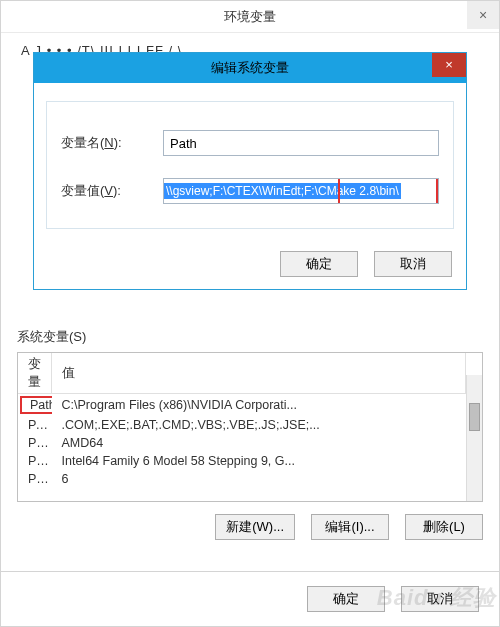  Describe the element at coordinates (259, 425) in the screenshot. I see `cell-val: .COM;.EXE;.BAT;.CMD;.VBS;.VBE;.JS;.JSE;.…` at that location.